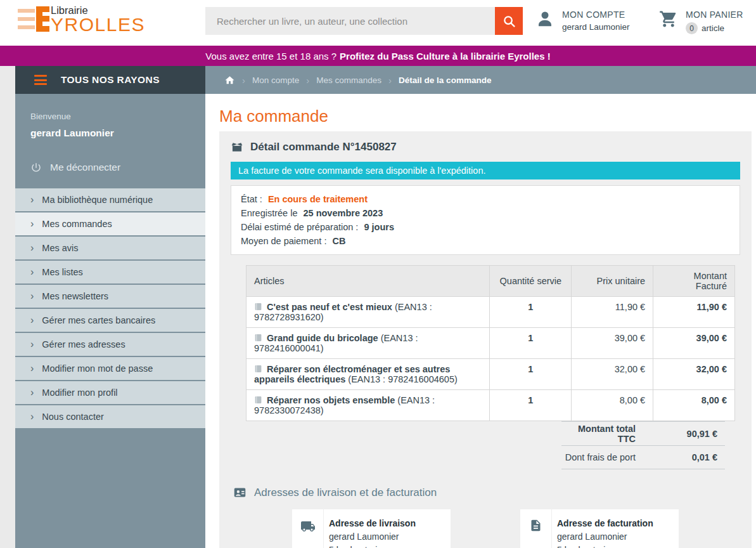 This screenshot has width=756, height=548. Describe the element at coordinates (643, 445) in the screenshot. I see `order-totals: Montant total TTC 90,91 € Dont frais de …` at that location.